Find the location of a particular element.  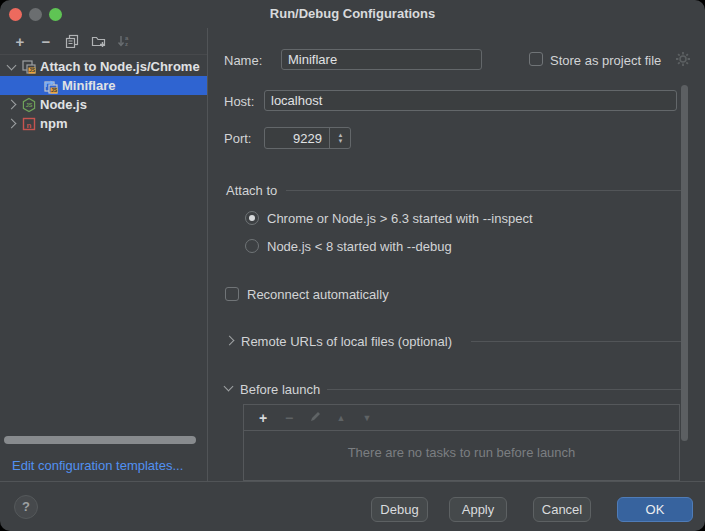

before-launch-section-title: Before launch is located at coordinates (280, 390).